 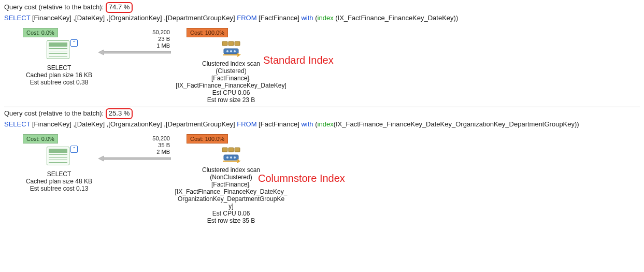 What do you see at coordinates (59, 57) in the screenshot?
I see `query1-select-node: Cost: 0.0% ⌃ SELECT Cached plan size 16 …` at bounding box center [59, 57].